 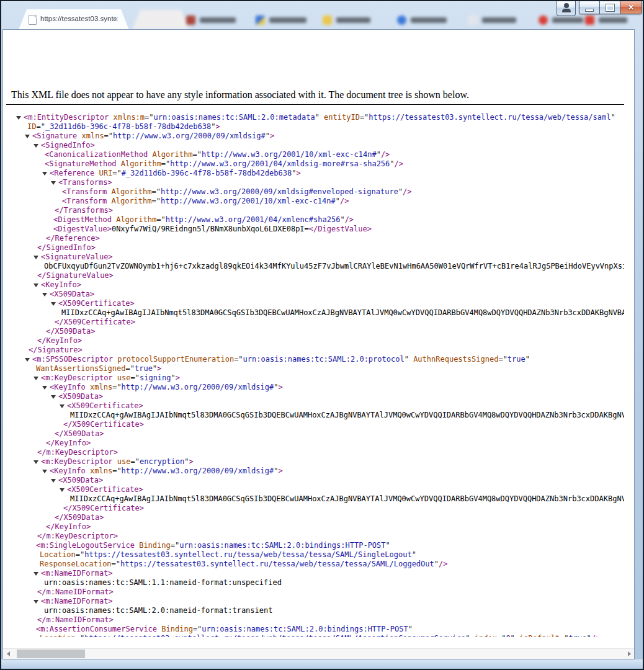 What do you see at coordinates (78, 20) in the screenshot?
I see `tab-title: https://tessatest03.syntel` at bounding box center [78, 20].